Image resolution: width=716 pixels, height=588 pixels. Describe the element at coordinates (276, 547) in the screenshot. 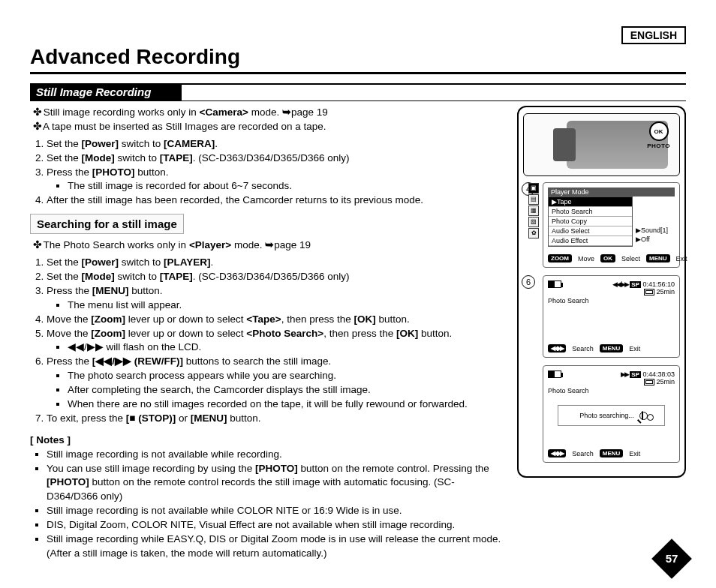

I see `note-5: Still image recording while EASY.Q, DIS …` at that location.